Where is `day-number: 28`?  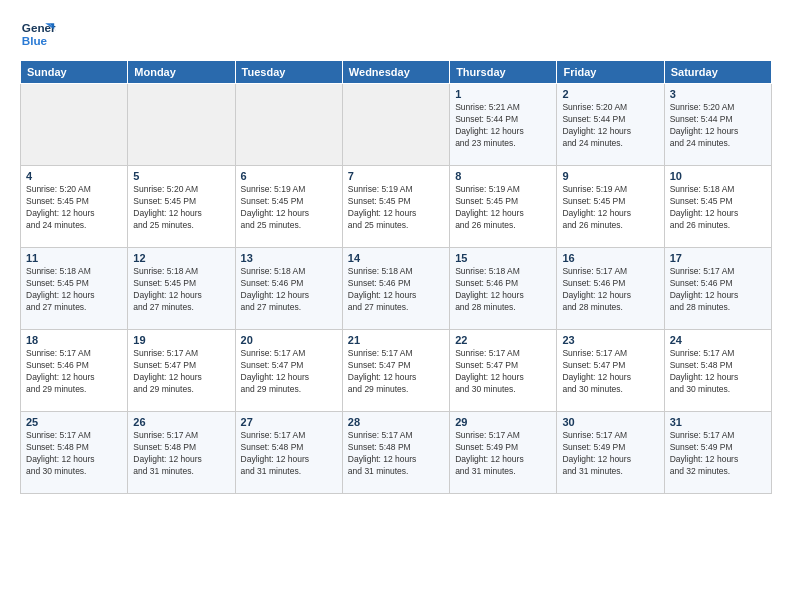
day-number: 28 is located at coordinates (396, 422).